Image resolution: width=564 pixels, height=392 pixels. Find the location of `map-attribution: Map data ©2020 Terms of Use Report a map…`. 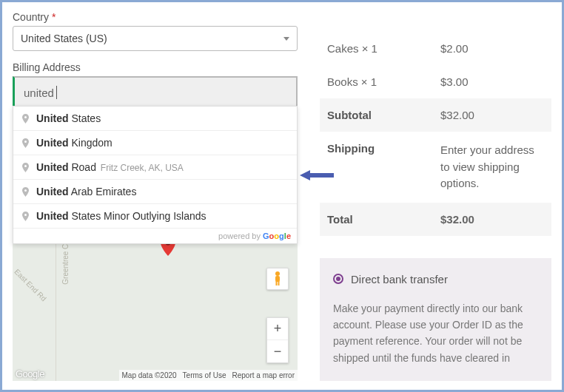

map-attribution: Map data ©2020 Terms of Use Report a map… is located at coordinates (209, 376).